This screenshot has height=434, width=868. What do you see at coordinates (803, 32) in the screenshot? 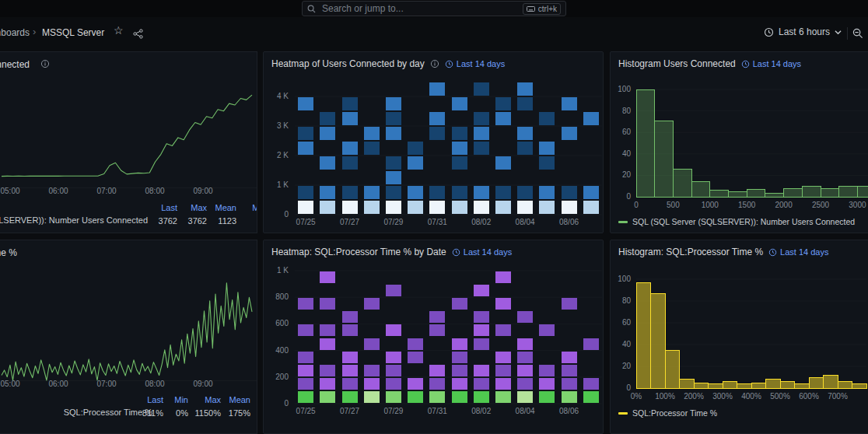
I see `time-range-picker: Last 6 hours` at bounding box center [803, 32].